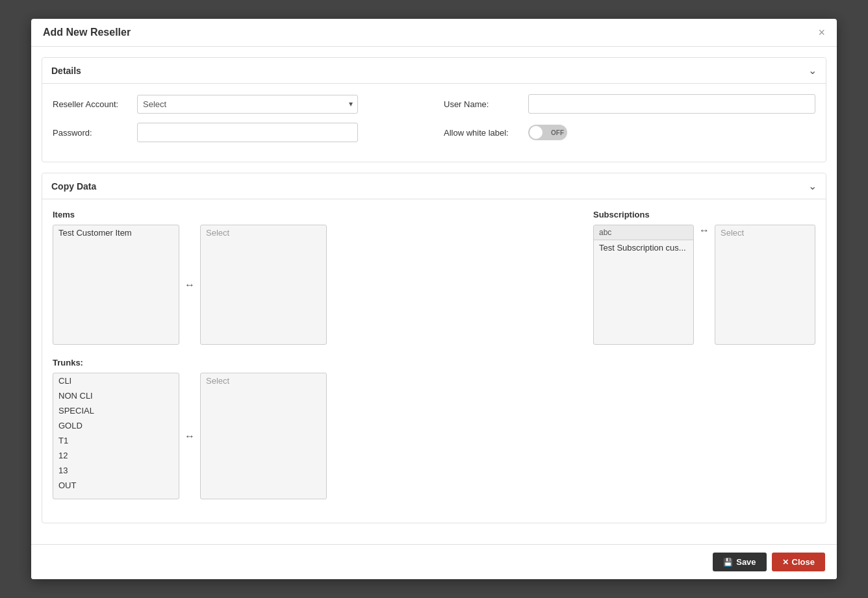 The width and height of the screenshot is (868, 598). What do you see at coordinates (746, 562) in the screenshot?
I see `save-label: Save` at bounding box center [746, 562].